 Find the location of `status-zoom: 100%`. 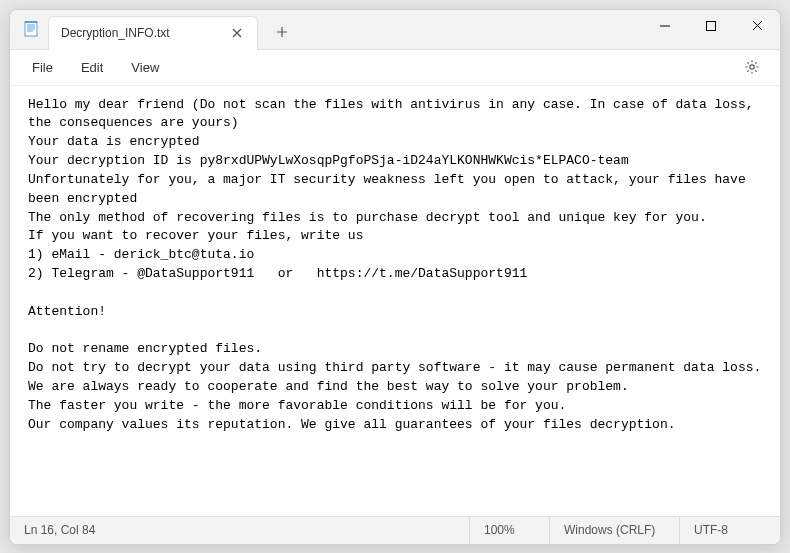

status-zoom: 100% is located at coordinates (510, 530).